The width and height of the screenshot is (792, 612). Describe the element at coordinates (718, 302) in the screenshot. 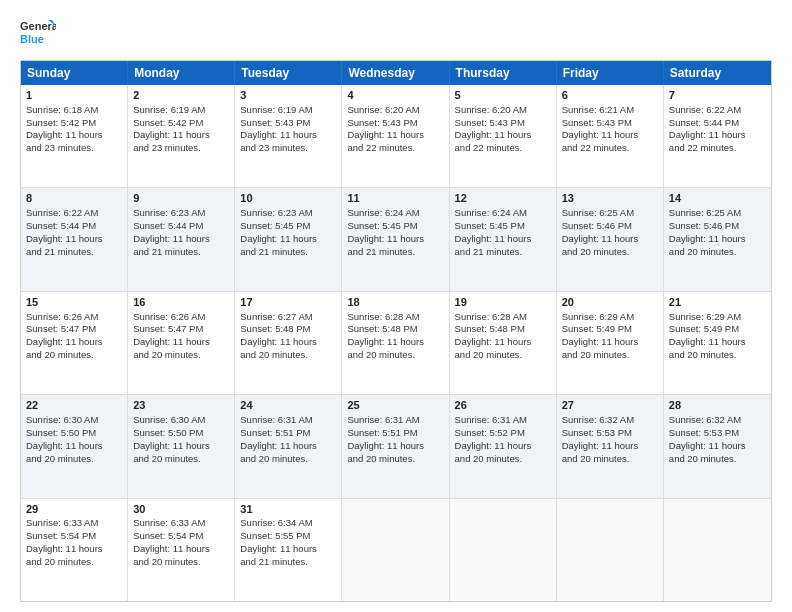

I see `day-number: 21` at that location.